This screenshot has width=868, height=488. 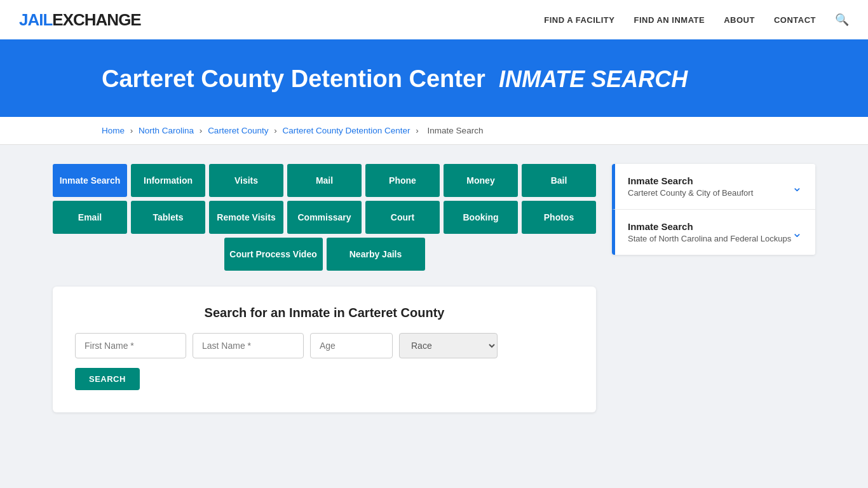 What do you see at coordinates (714, 210) in the screenshot?
I see `sidebar-card: Inmate Search Carteret County & City of …` at bounding box center [714, 210].